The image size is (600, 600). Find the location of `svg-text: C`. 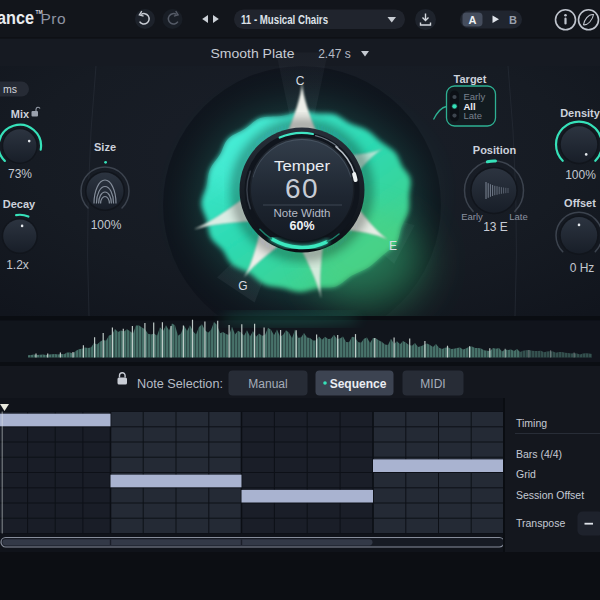

svg-text: C is located at coordinates (300, 81).